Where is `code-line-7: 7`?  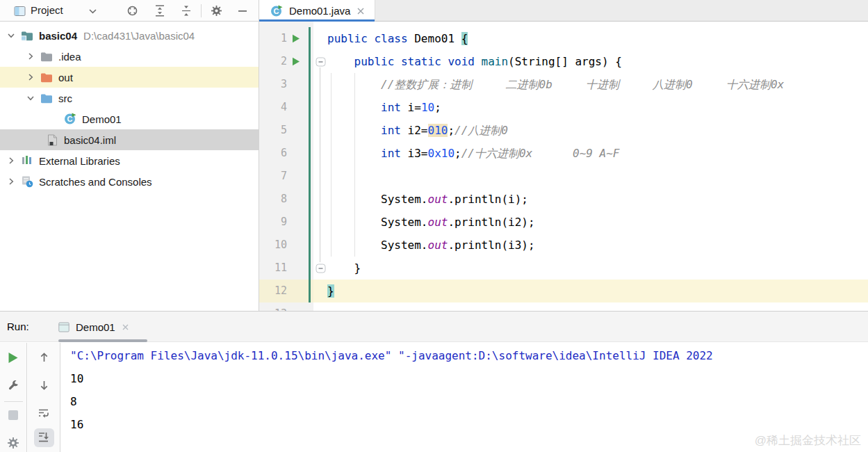 code-line-7: 7 is located at coordinates (564, 177).